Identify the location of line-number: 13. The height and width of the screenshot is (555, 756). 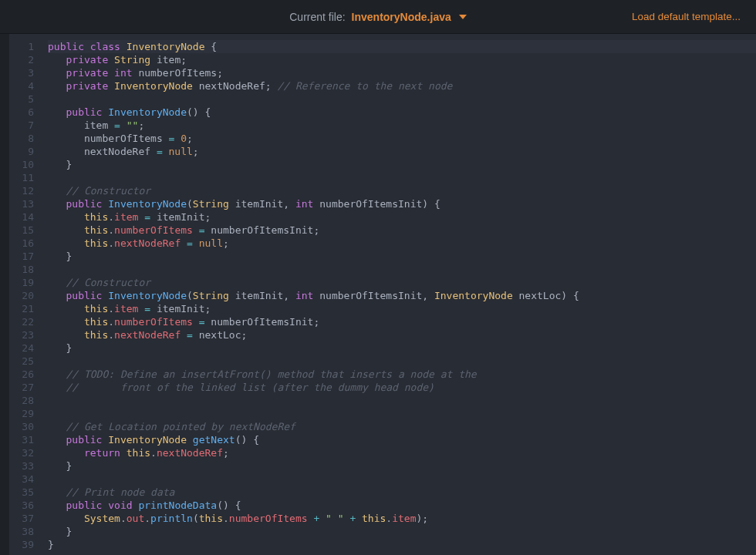
(27, 204).